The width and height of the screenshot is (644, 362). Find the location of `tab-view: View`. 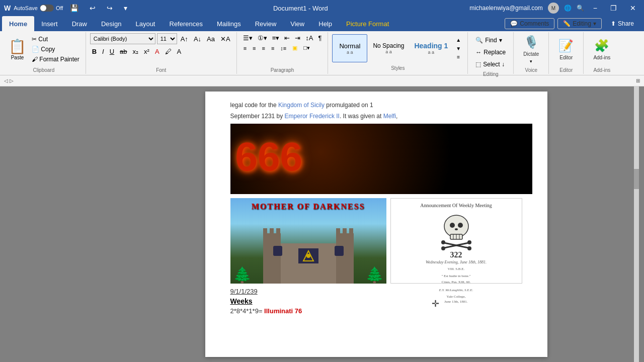

tab-view: View is located at coordinates (297, 24).